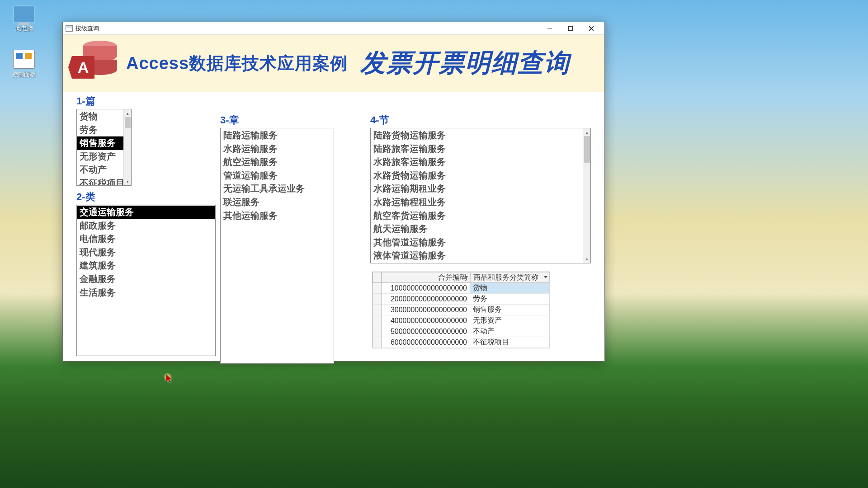 This screenshot has height=488, width=868. Describe the element at coordinates (146, 253) in the screenshot. I see `list-item: 现代服务` at that location.